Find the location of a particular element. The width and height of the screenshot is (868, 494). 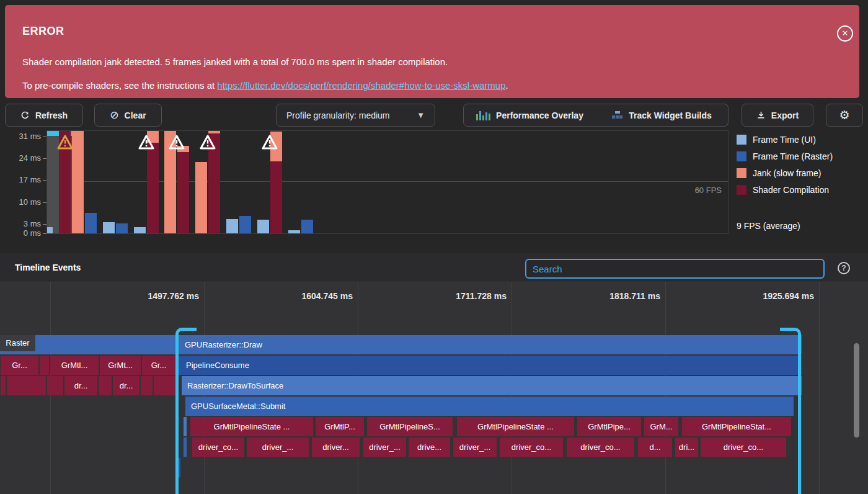

flame-event: Rasterizer::DrawToSurface is located at coordinates (492, 386).